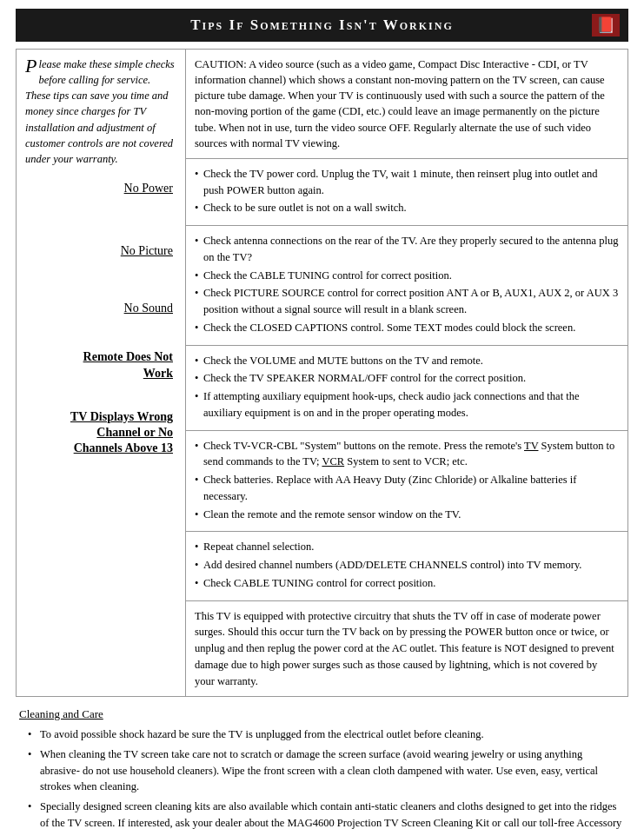  What do you see at coordinates (322, 25) in the screenshot?
I see `page-title: Tips If Something Isn't Working` at bounding box center [322, 25].